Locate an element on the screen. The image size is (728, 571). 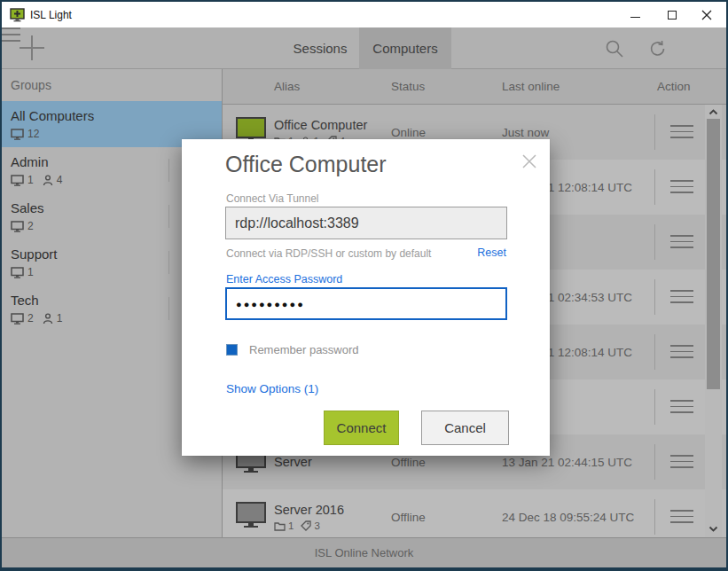
col-last-online: Last online is located at coordinates (530, 87).